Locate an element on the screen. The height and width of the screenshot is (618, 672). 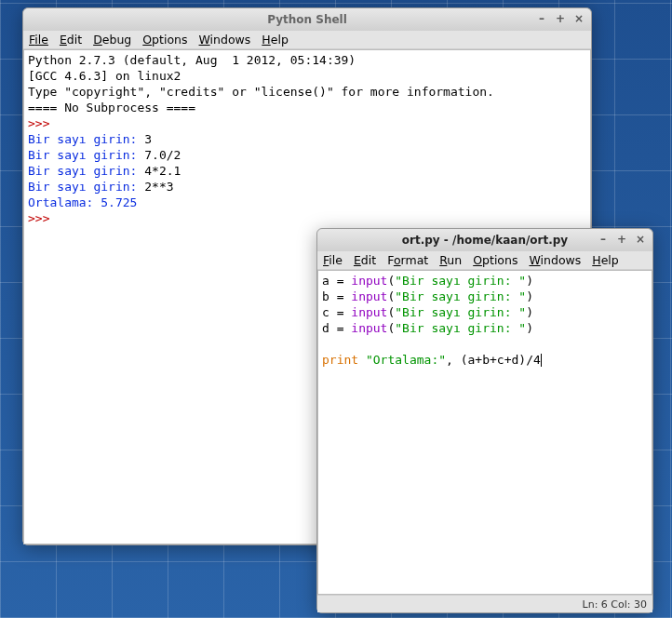
menu-debug: Debug is located at coordinates (112, 39).